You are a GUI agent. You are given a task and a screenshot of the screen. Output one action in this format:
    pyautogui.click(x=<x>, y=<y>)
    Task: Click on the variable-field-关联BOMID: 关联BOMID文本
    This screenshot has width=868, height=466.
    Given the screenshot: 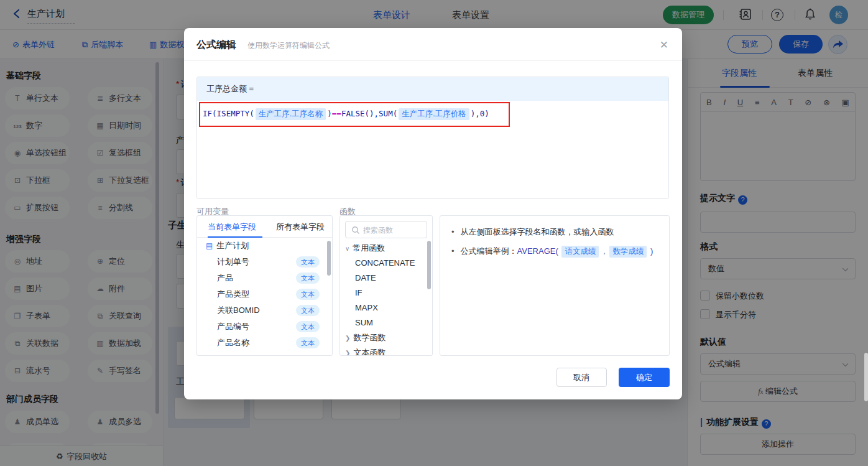 What is the action you would take?
    pyautogui.click(x=265, y=310)
    